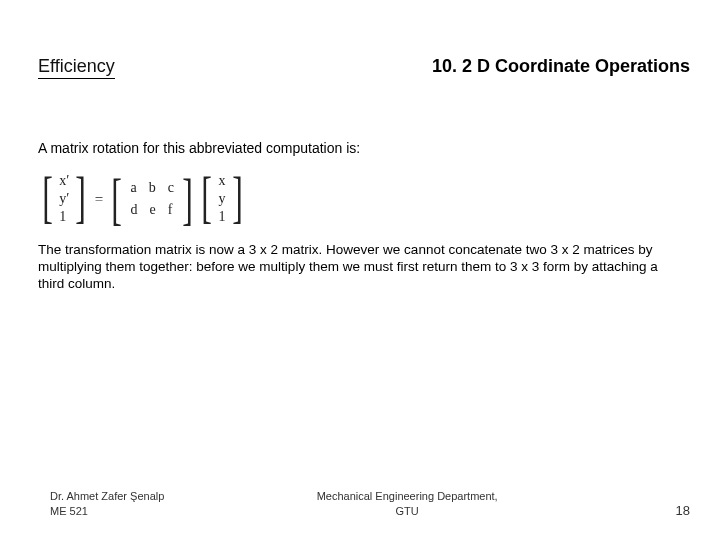 The height and width of the screenshot is (540, 720). I want to click on m-r1c2: b, so click(152, 188).